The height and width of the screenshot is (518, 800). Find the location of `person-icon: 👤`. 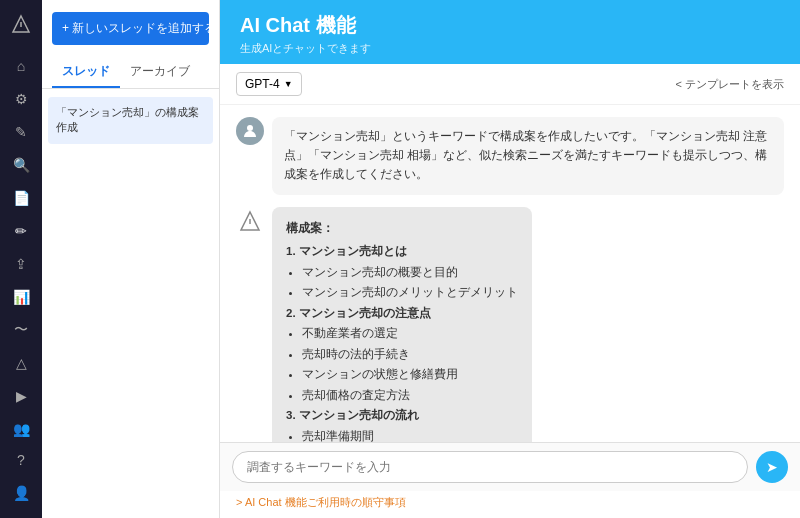

person-icon: 👤 is located at coordinates (21, 494).